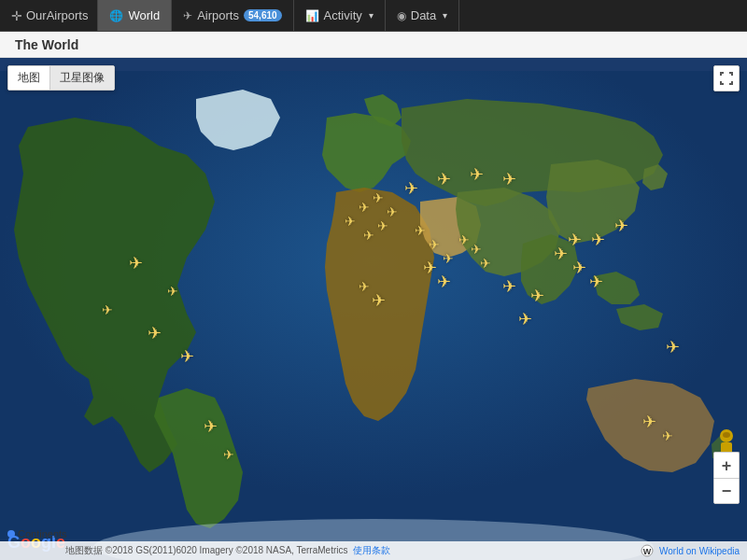  I want to click on airports-icon: ✈, so click(188, 16).